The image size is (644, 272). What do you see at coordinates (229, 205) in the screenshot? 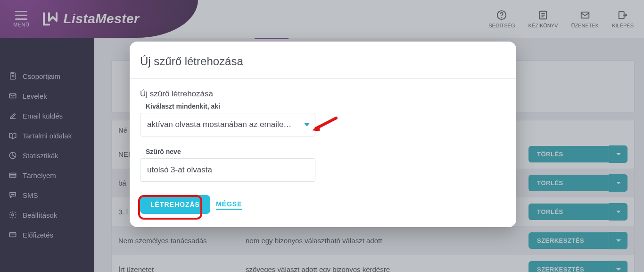
I see `cancel-button: MÉGSE` at bounding box center [229, 205].